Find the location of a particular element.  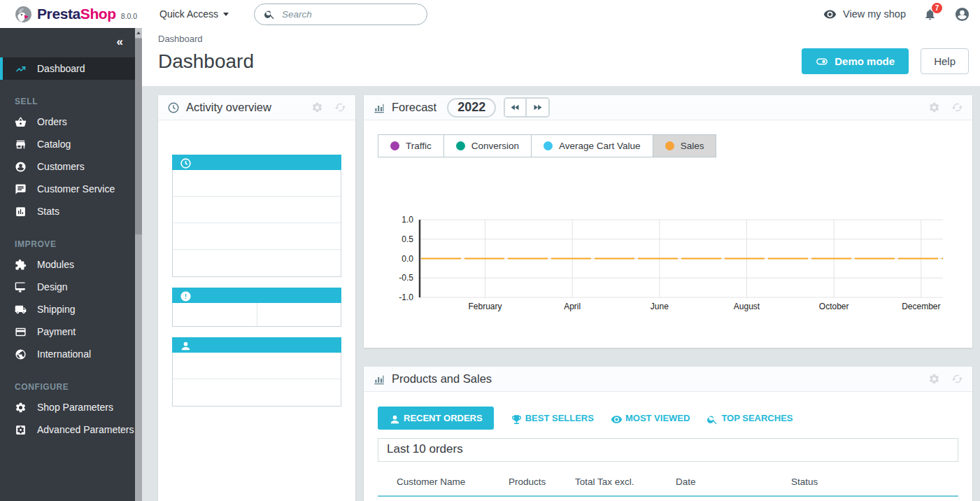

sidebar-item-label: Orders is located at coordinates (52, 122).